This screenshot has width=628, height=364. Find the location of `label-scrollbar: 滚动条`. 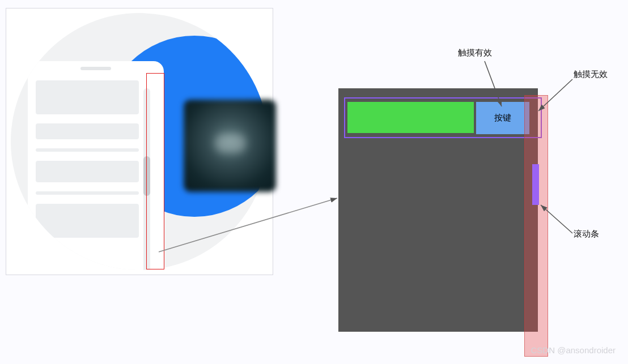

label-scrollbar: 滚动条 is located at coordinates (586, 234).